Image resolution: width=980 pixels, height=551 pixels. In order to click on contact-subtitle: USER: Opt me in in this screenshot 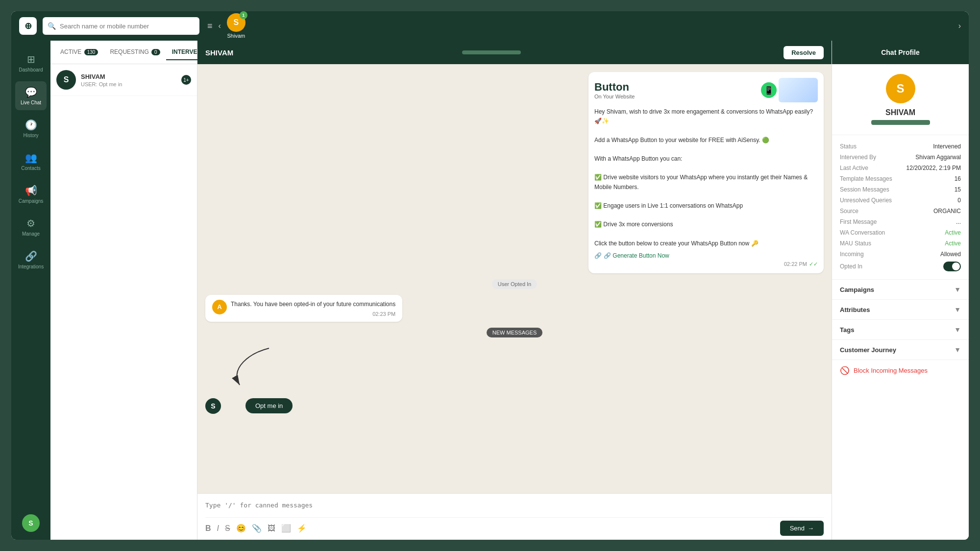, I will do `click(128, 84)`.